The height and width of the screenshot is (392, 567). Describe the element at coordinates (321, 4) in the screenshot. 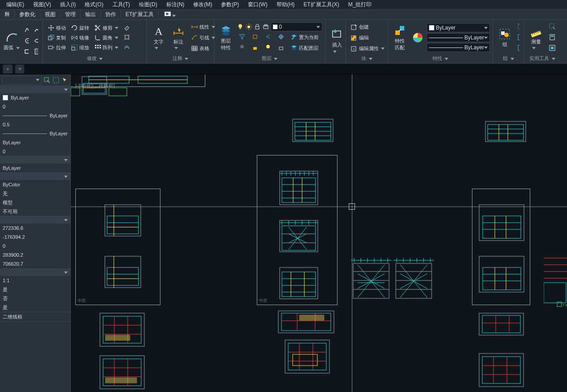

I see `menu-et: ET扩展工具(X)` at that location.